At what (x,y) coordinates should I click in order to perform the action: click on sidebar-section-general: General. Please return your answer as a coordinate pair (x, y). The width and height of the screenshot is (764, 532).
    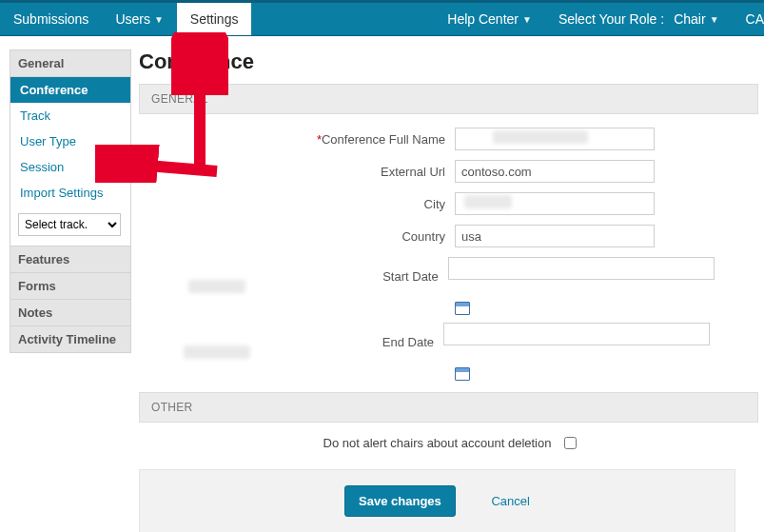
    Looking at the image, I should click on (70, 63).